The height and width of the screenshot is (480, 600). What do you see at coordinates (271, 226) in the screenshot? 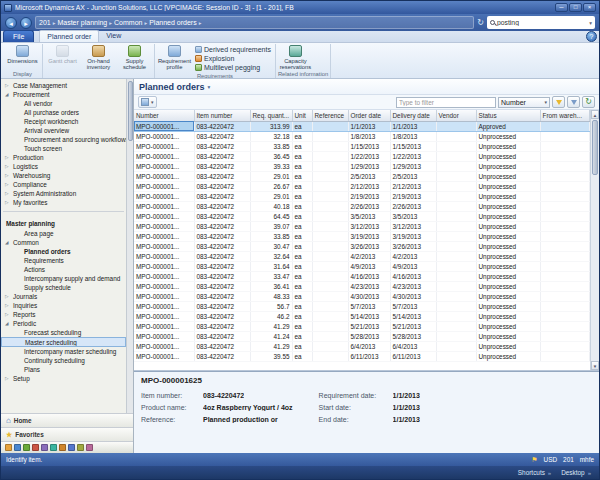
I see `cell-req-quant: 39.07` at bounding box center [271, 226].